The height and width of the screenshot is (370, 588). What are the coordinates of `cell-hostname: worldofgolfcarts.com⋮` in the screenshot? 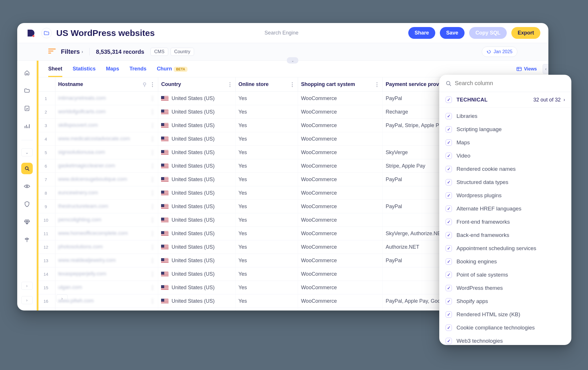 It's located at (107, 112).